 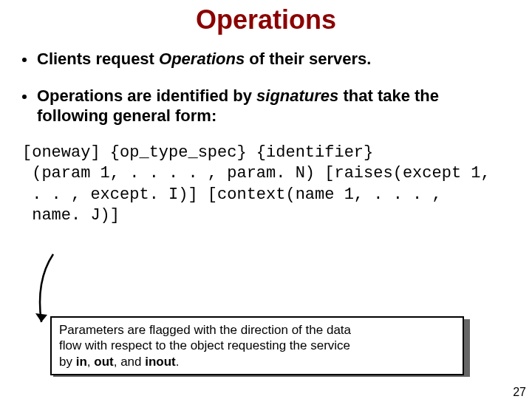 I want to click on text-run: by, so click(x=68, y=362).